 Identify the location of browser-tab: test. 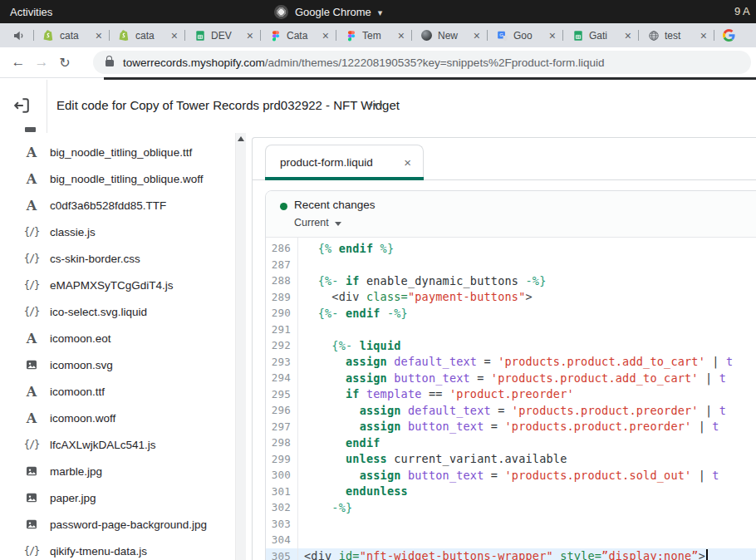
(676, 35).